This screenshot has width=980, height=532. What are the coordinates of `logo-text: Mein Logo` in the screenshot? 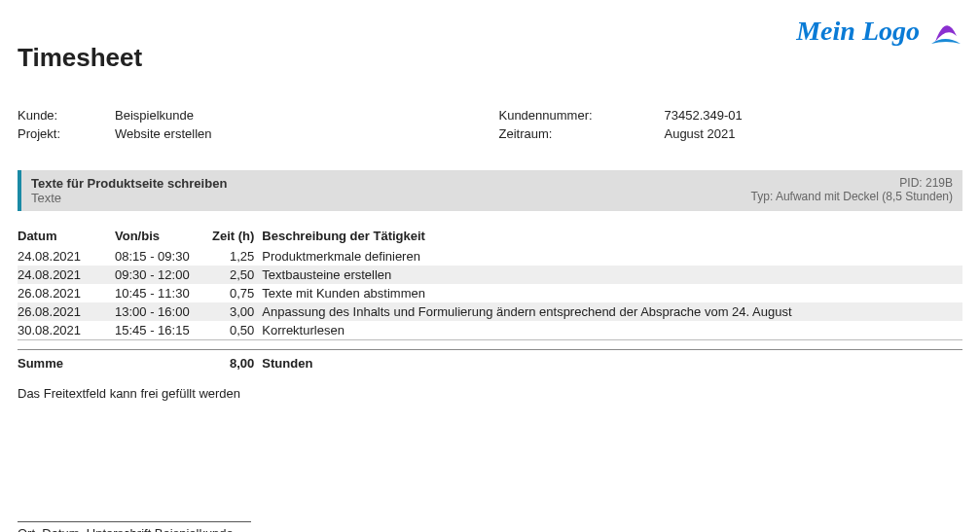 It's located at (858, 31).